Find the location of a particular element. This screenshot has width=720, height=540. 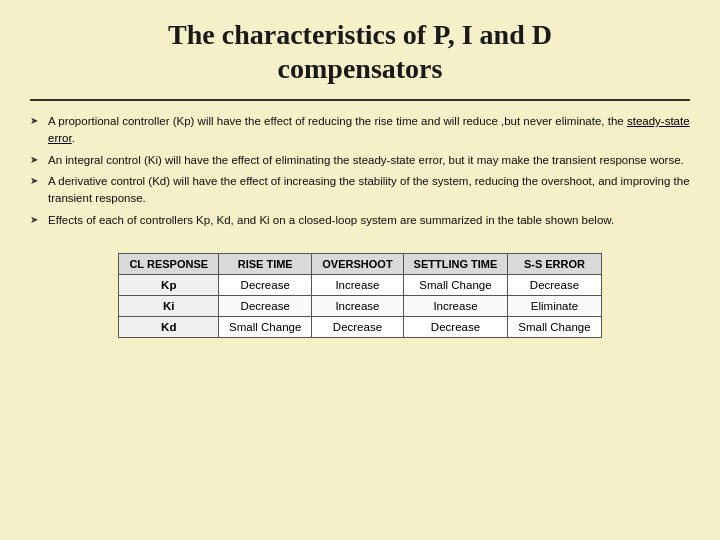

table-cell-r0-c0: Kp is located at coordinates (169, 286).